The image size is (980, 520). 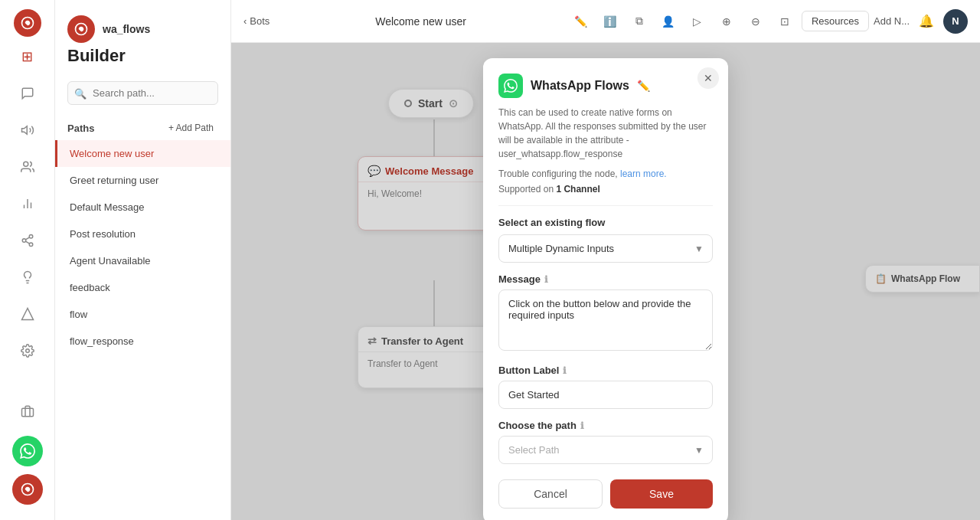 What do you see at coordinates (606, 450) in the screenshot?
I see `path-select: Select Path` at bounding box center [606, 450].